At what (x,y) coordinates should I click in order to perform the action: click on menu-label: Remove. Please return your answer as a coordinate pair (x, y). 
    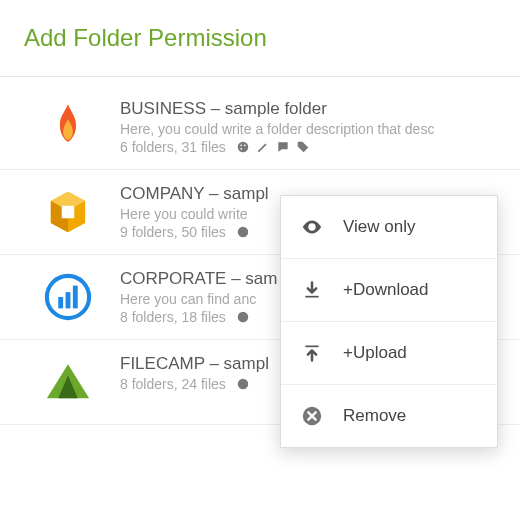
    Looking at the image, I should click on (374, 416).